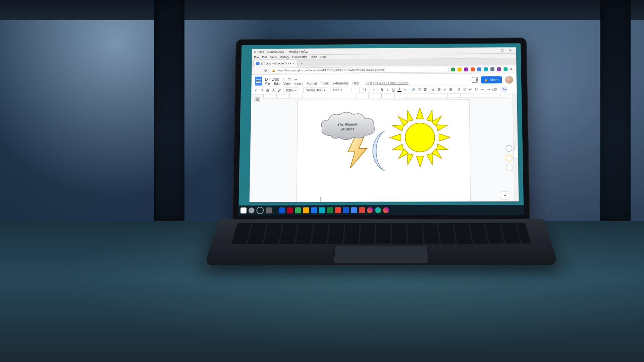 The width and height of the screenshot is (644, 362). Describe the element at coordinates (300, 57) in the screenshot. I see `ff-menu-bookmarks: Bookmarks` at that location.